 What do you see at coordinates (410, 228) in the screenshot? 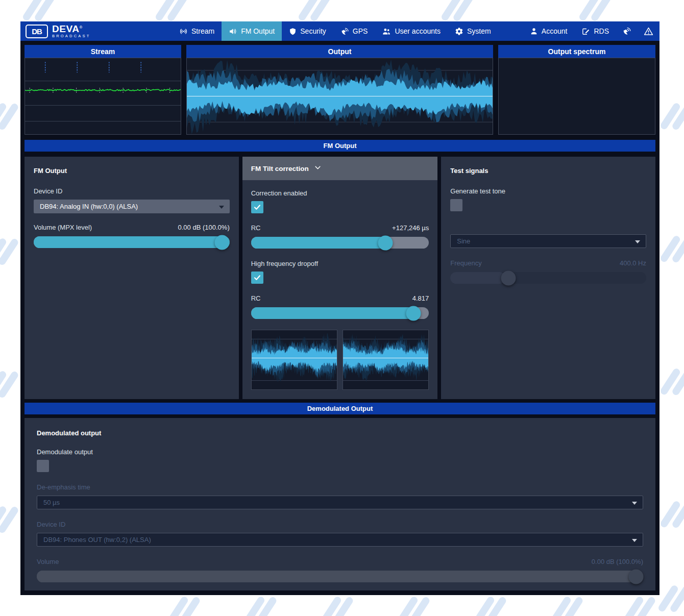
I see `rc-value: +127,246 µs` at bounding box center [410, 228].